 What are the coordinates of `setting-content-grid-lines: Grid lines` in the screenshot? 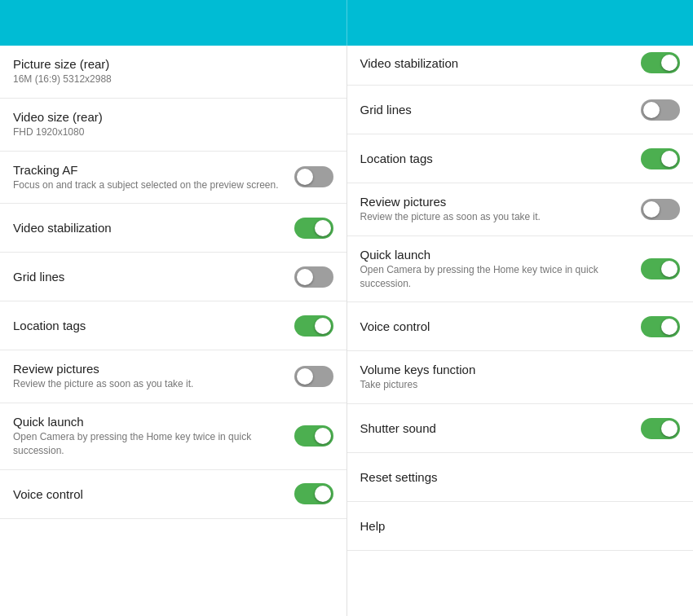 It's located at (153, 277).